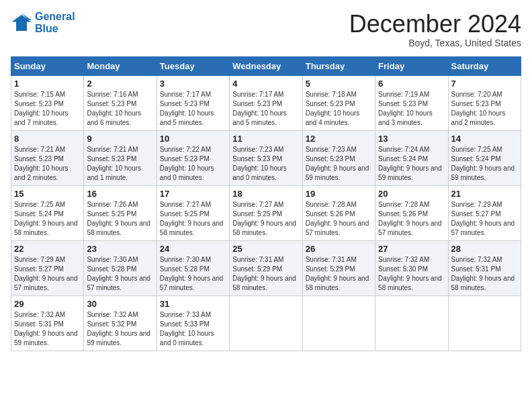  I want to click on day-number: 12, so click(339, 138).